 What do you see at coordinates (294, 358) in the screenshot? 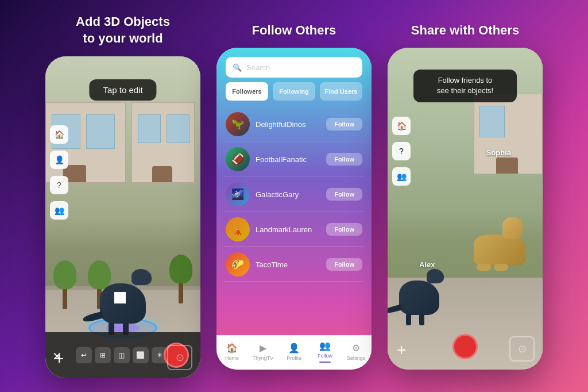
I see `nav-profile-label: Profile` at bounding box center [294, 358].